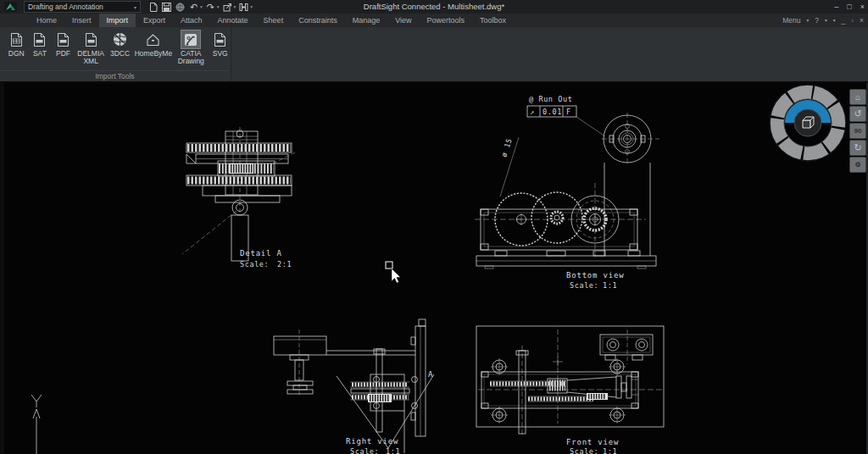  Describe the element at coordinates (318, 20) in the screenshot. I see `tab-constraints: Constraints` at that location.